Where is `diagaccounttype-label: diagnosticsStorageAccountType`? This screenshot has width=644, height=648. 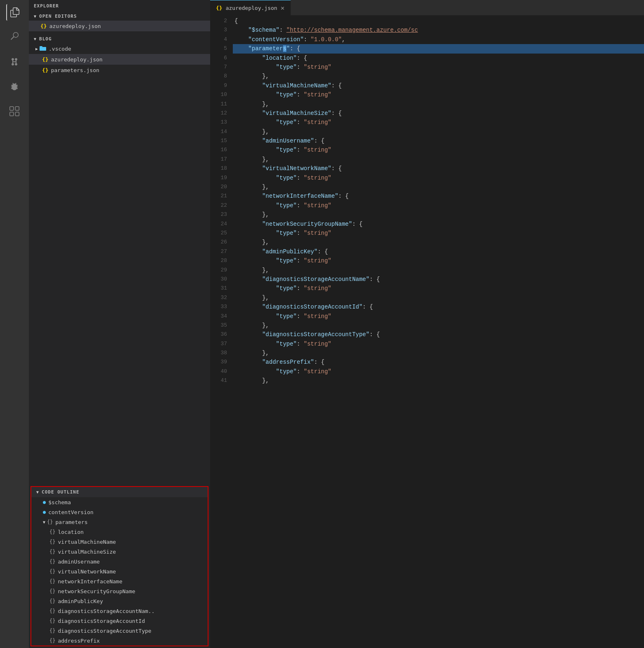 diagaccounttype-label: diagnosticsStorageAccountType is located at coordinates (105, 631).